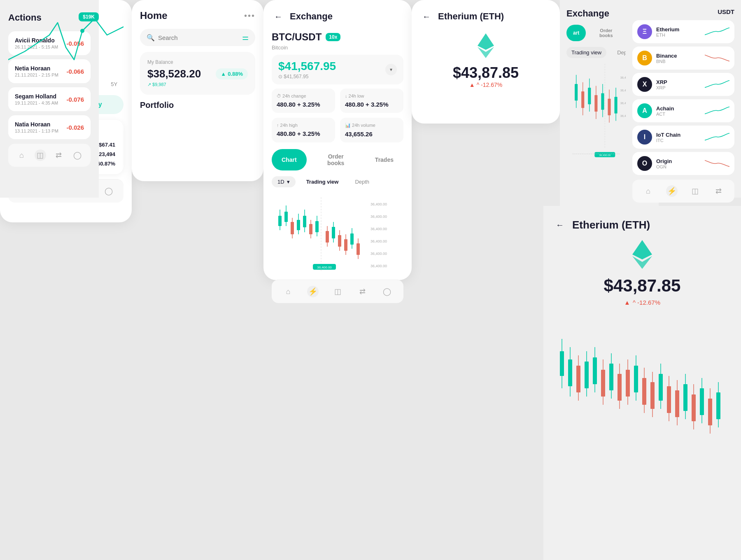 Image resolution: width=741 pixels, height=560 pixels. I want to click on risk-value: 60.87%, so click(106, 164).